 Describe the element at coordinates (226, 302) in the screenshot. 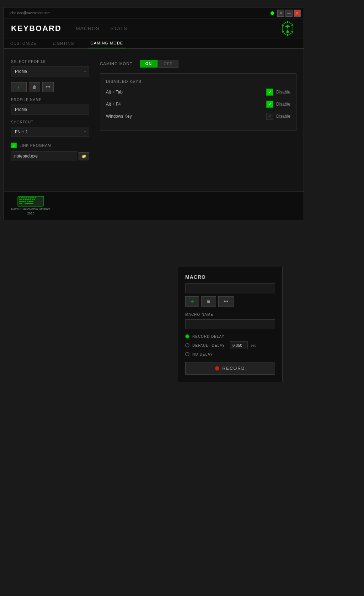

I see `more-macro-button: •••` at that location.